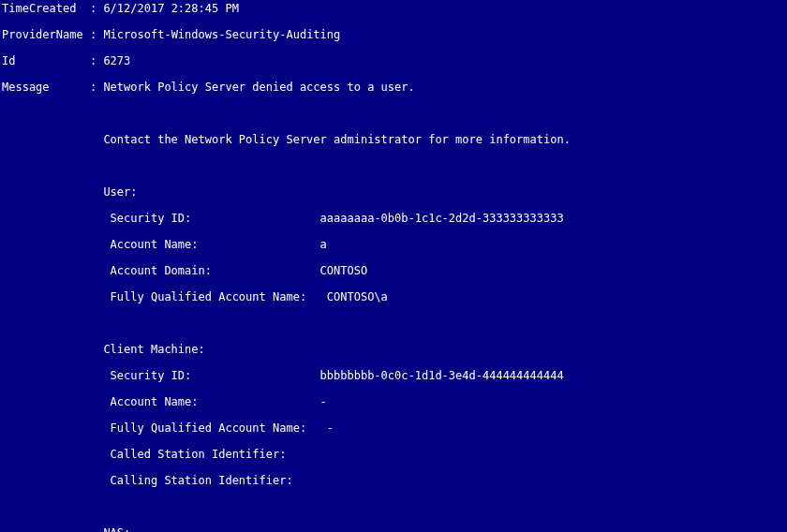 The height and width of the screenshot is (532, 787). What do you see at coordinates (394, 529) in the screenshot?
I see `nas-section: NAS:` at bounding box center [394, 529].